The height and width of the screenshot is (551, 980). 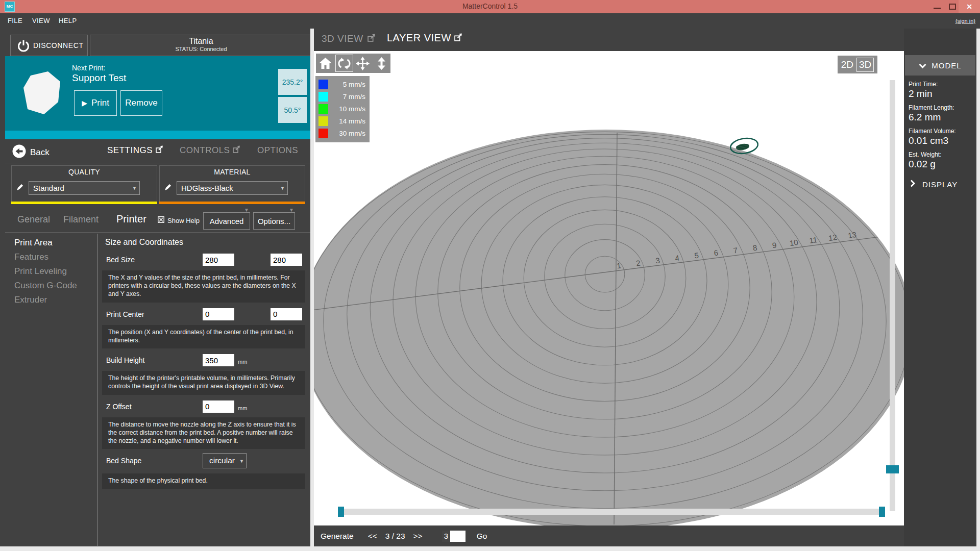 What do you see at coordinates (55, 300) in the screenshot?
I see `settings-nav-extruder: Extruder` at bounding box center [55, 300].